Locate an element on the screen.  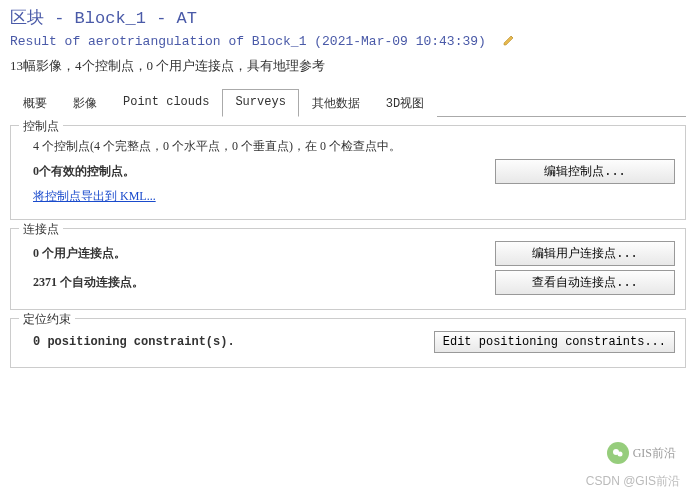
group-title-control-points: 控制点 is located at coordinates (41, 126).